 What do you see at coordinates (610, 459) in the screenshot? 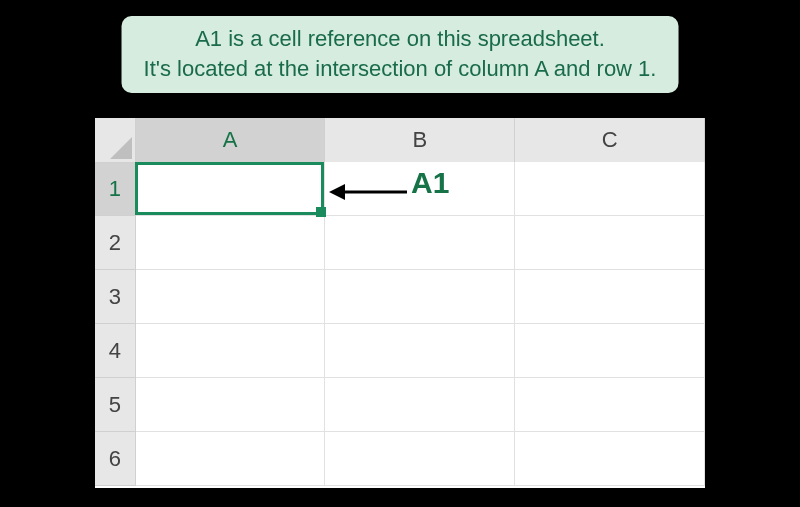
I see `cell-c6` at bounding box center [610, 459].